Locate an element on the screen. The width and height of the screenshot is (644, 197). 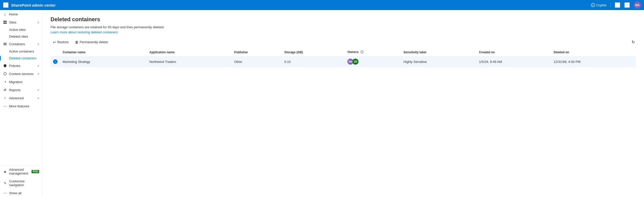
sidebar-item-home: ⌂ Home is located at coordinates (21, 14).